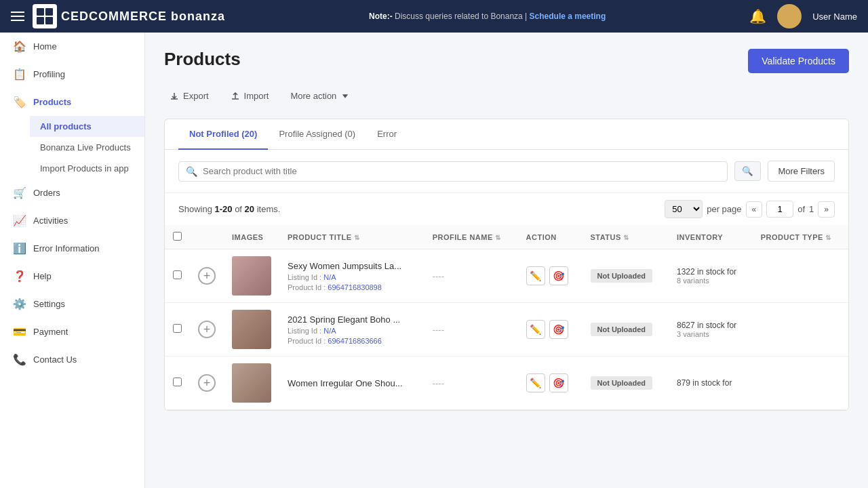  Describe the element at coordinates (800, 237) in the screenshot. I see `product-type-col-header: PRODUCT TYPE` at that location.